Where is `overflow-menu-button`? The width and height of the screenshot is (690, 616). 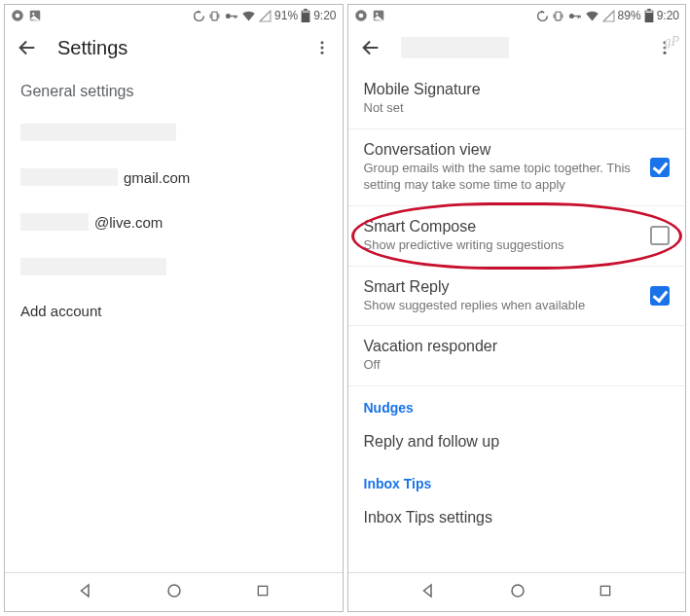
overflow-menu-button is located at coordinates (322, 48).